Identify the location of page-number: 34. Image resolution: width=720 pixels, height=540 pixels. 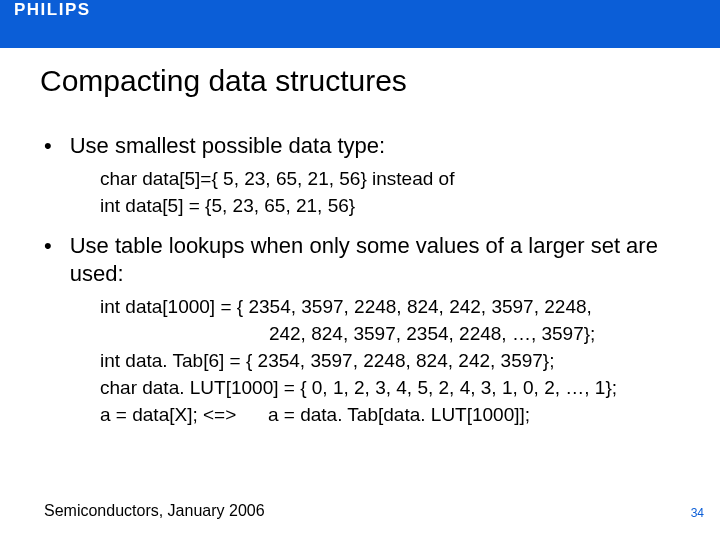
(698, 513).